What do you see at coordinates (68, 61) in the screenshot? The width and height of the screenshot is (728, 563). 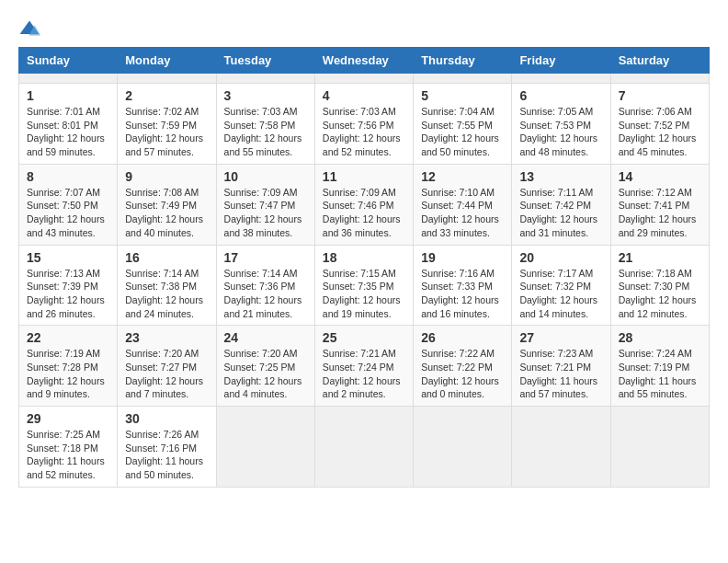 I see `weekday-header-sunday: Sunday` at bounding box center [68, 61].